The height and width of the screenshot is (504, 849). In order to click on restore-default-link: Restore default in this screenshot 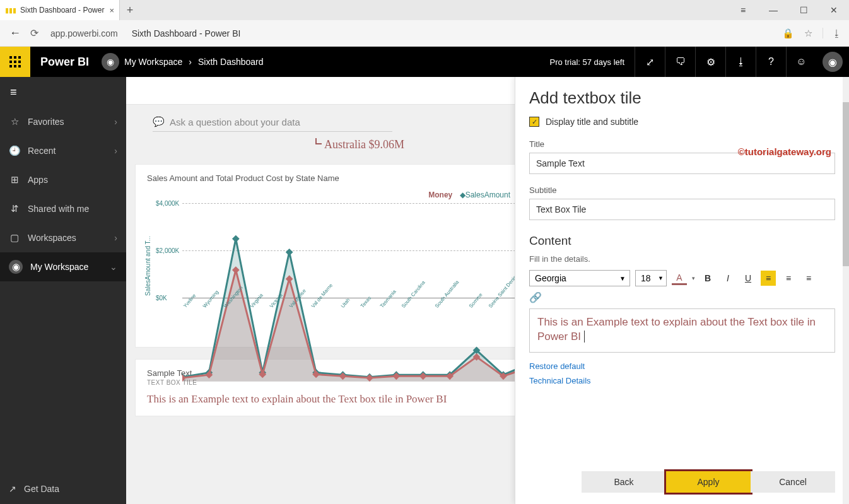, I will do `click(682, 366)`.